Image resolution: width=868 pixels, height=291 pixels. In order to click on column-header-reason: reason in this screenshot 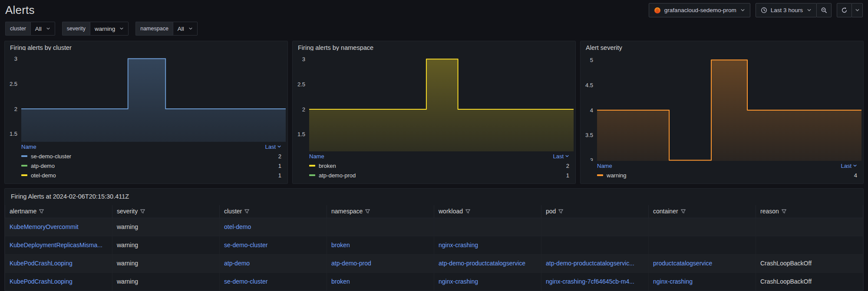, I will do `click(809, 212)`.